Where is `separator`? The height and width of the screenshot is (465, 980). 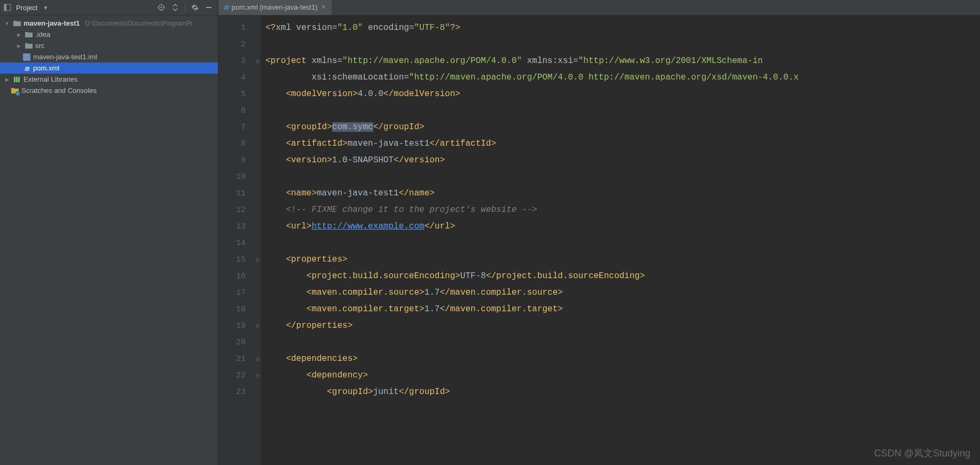 separator is located at coordinates (185, 7).